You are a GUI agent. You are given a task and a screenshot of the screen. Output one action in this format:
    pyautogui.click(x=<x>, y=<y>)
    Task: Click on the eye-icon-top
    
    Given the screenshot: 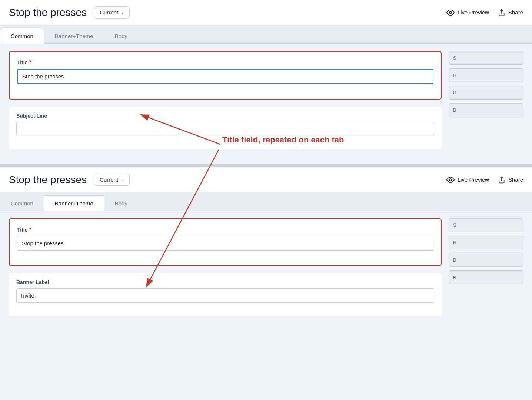 What is the action you would take?
    pyautogui.click(x=450, y=13)
    